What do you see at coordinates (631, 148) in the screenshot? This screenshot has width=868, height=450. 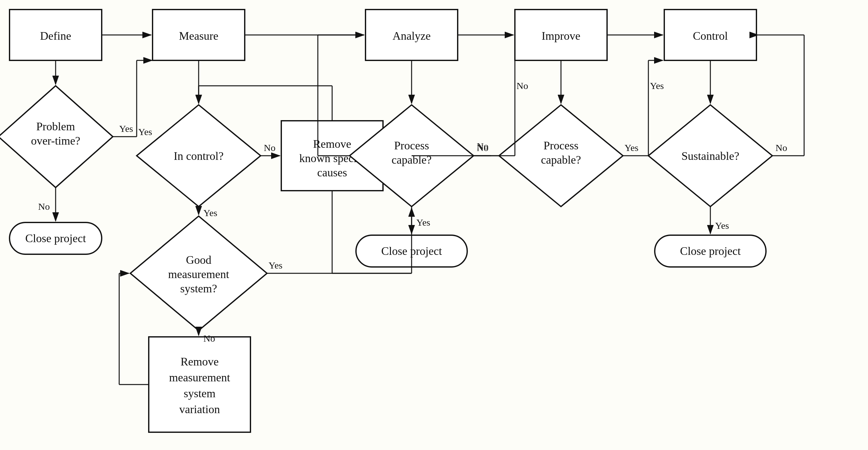 I see `pc2-yes-label: Yes` at bounding box center [631, 148].